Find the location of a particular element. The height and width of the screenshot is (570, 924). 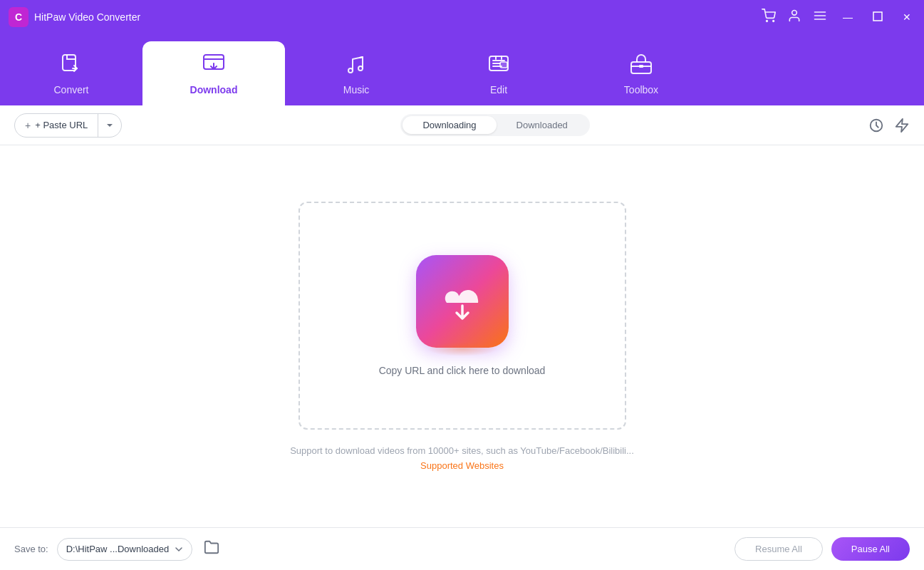

cloud-download-svg is located at coordinates (462, 301).